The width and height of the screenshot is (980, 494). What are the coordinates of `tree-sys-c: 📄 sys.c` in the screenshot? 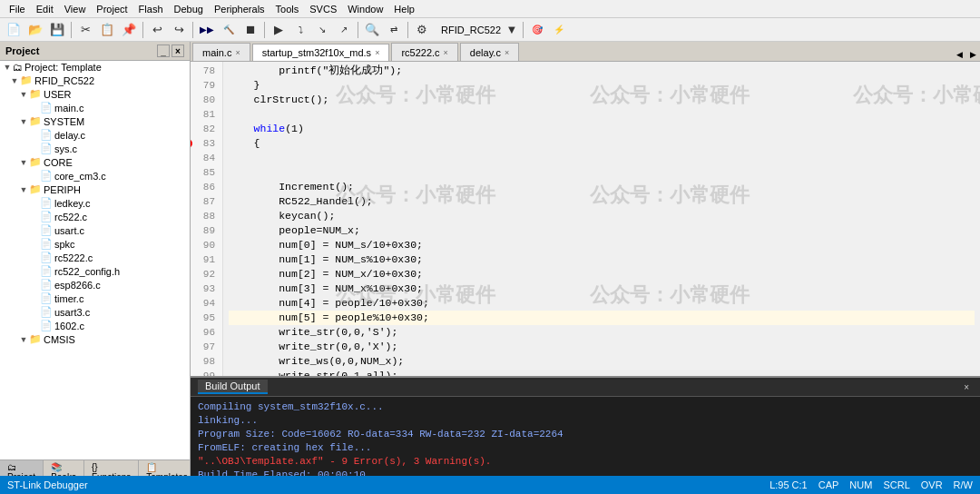 It's located at (94, 149).